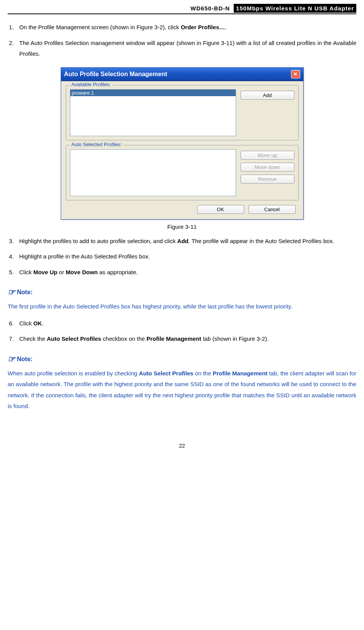 The height and width of the screenshot is (630, 364). Describe the element at coordinates (182, 75) in the screenshot. I see `dialog-titlebar: Auto Profile Selection Management ✕` at that location.